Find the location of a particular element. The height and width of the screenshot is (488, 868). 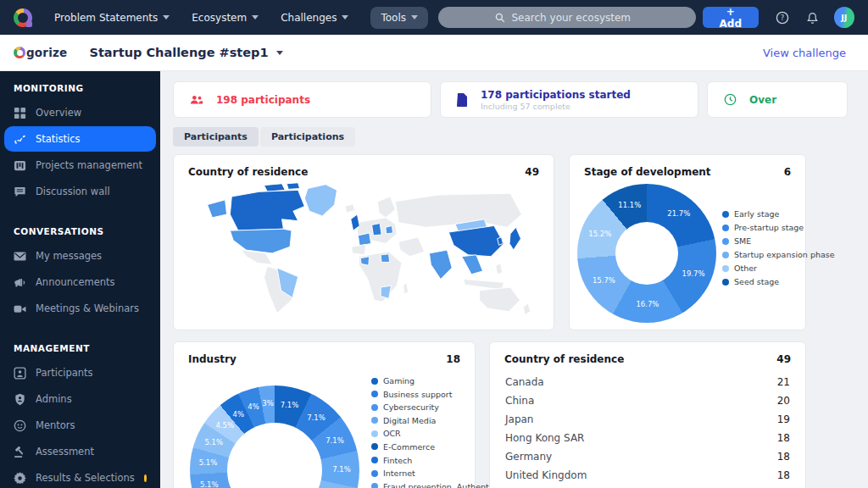

map-region-southern-africa-spot is located at coordinates (386, 291).